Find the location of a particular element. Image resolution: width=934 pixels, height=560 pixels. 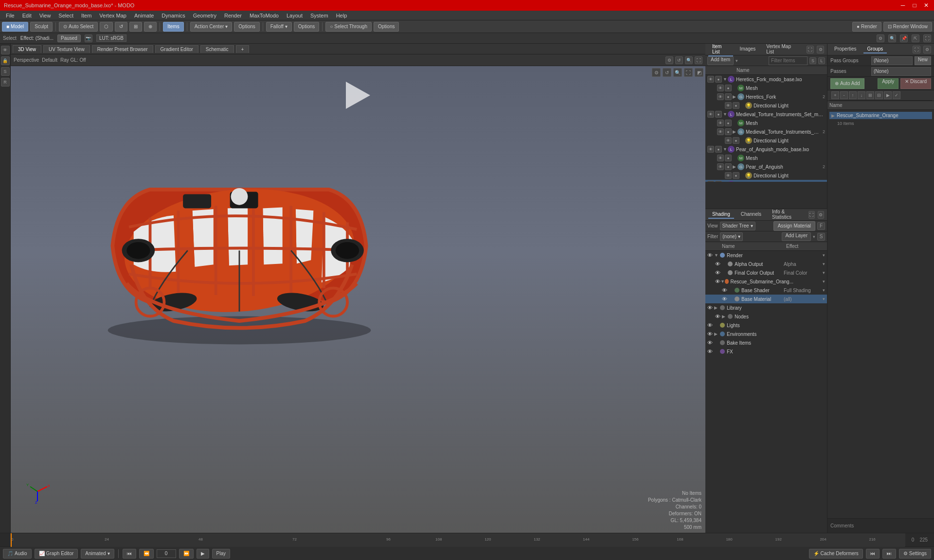

sh-list-item-nodes: 👁 ▶ Nodes is located at coordinates (766, 316).